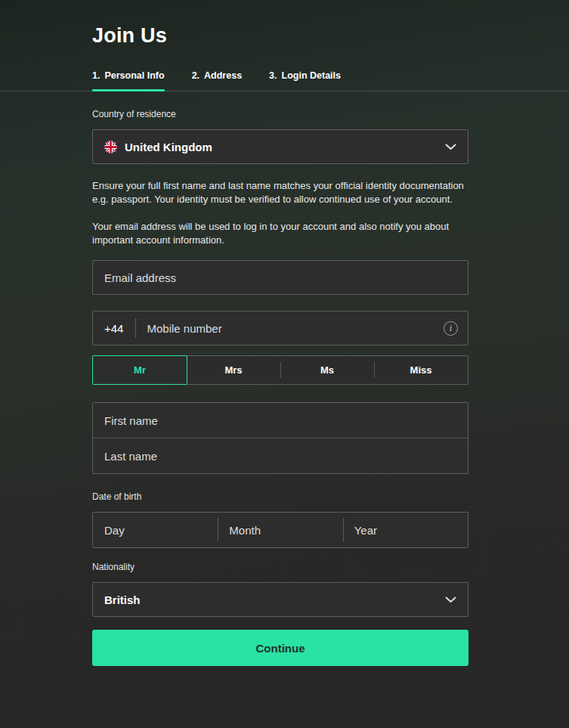 The height and width of the screenshot is (728, 569). Describe the element at coordinates (135, 76) in the screenshot. I see `tab-label: Personal Info` at that location.